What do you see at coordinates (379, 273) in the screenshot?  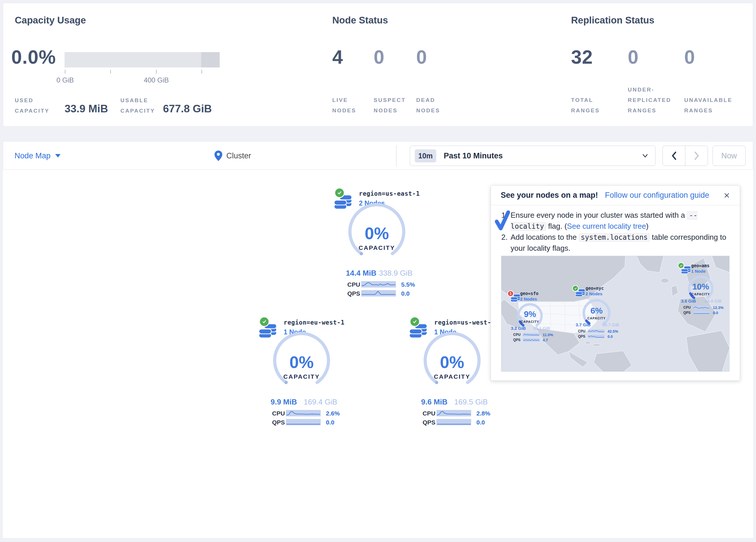 I see `capacity-range: 14.4 MiB 338.9 GiB` at bounding box center [379, 273].